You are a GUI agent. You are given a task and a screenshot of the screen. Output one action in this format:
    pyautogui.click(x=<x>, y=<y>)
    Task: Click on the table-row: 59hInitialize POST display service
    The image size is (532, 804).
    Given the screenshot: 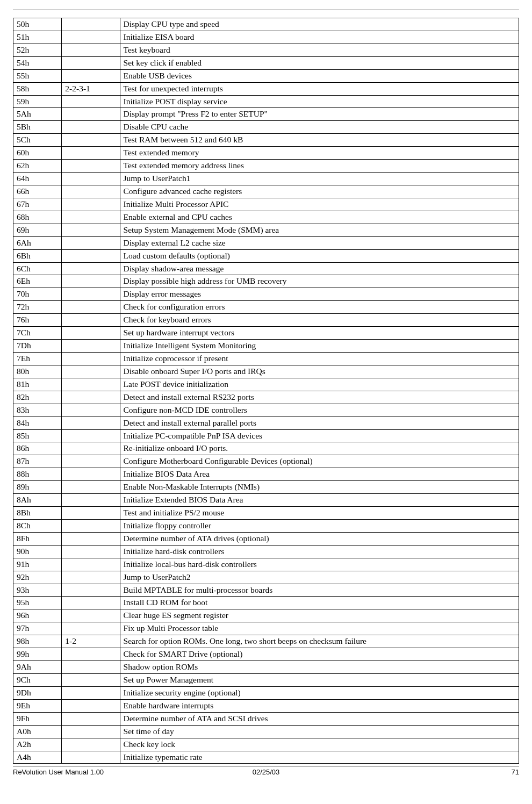 What is the action you would take?
    pyautogui.click(x=267, y=102)
    